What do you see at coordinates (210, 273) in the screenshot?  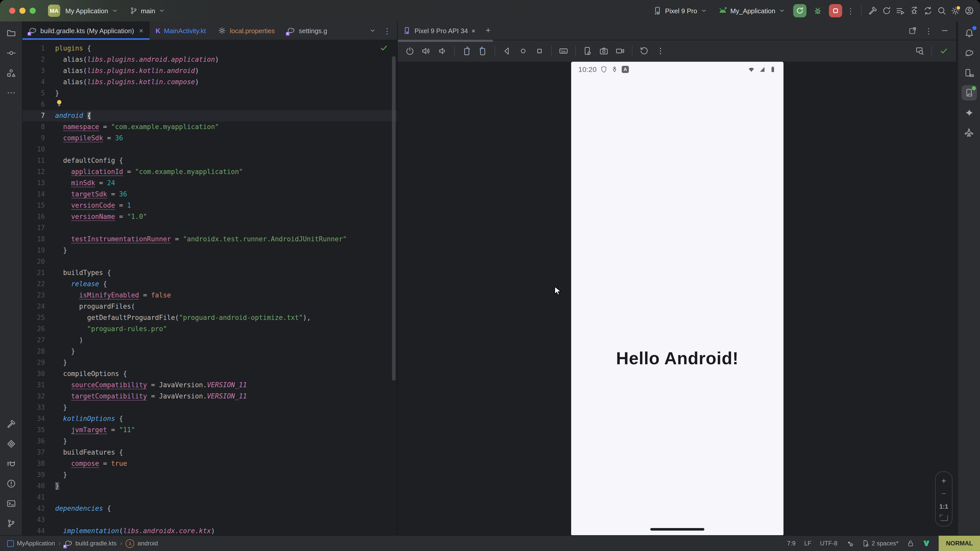 I see `code-line-21: 21 buildTypes {` at bounding box center [210, 273].